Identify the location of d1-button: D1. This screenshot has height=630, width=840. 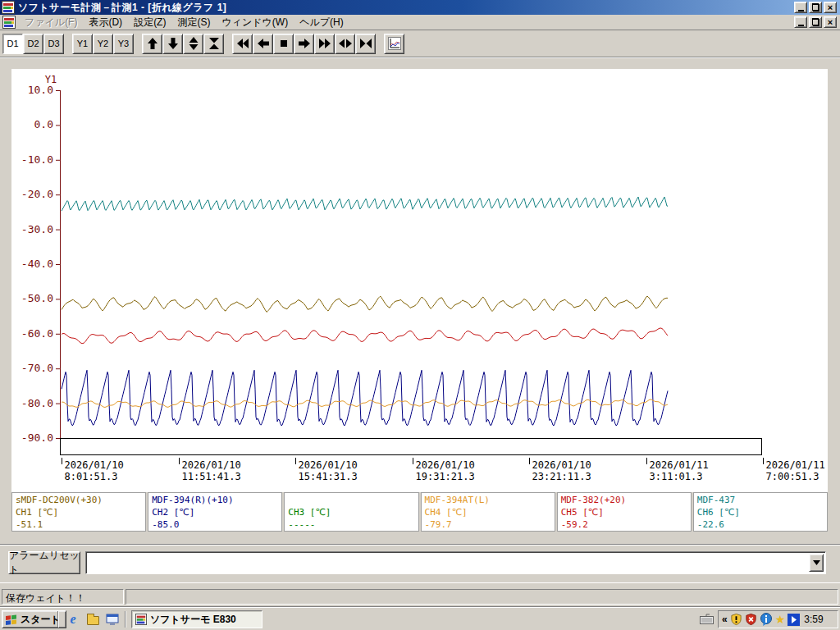
(13, 44).